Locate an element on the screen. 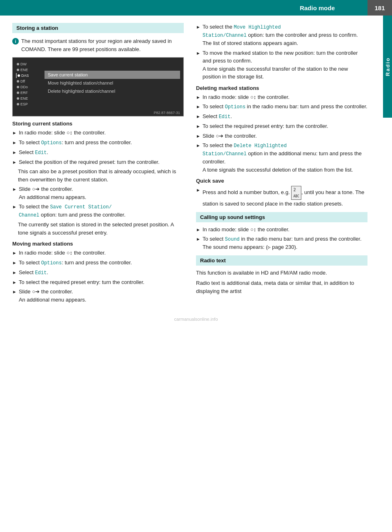  bullet-item: ► To select the Delete HighlightedStatio… is located at coordinates (282, 158).